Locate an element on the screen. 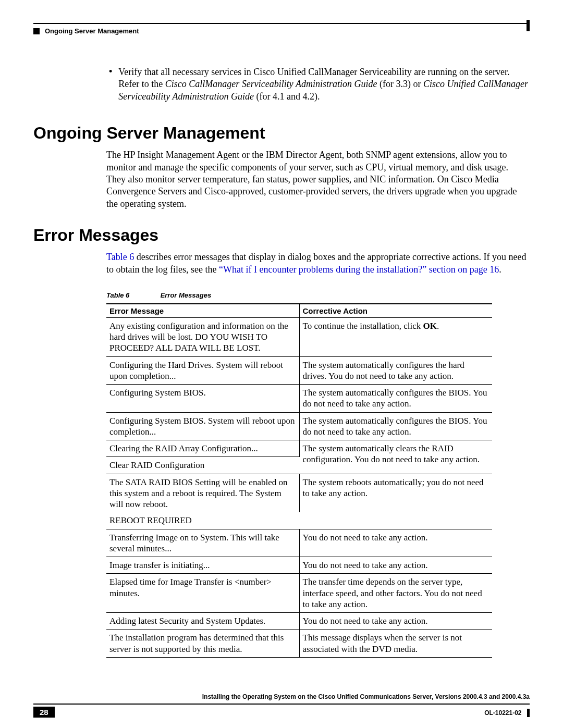 The height and width of the screenshot is (728, 563). action-cell: The transfer time depends on the server … is located at coordinates (396, 593).